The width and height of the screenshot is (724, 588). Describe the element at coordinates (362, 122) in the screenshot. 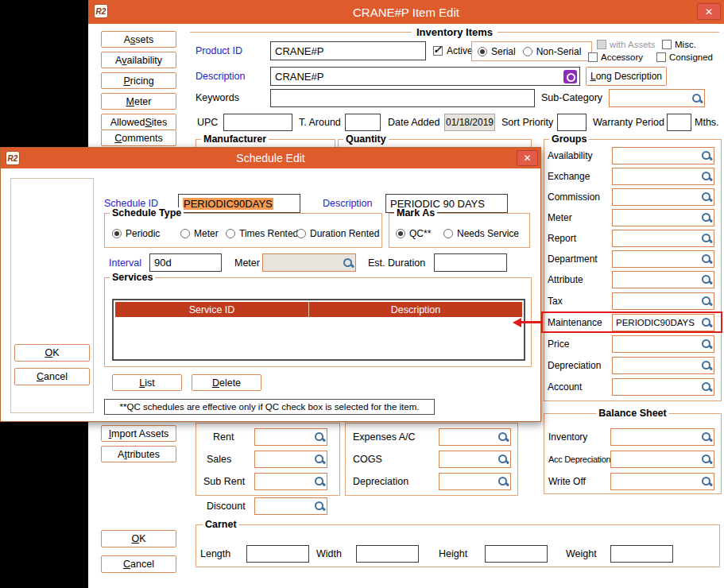

I see `turnaround-input` at that location.